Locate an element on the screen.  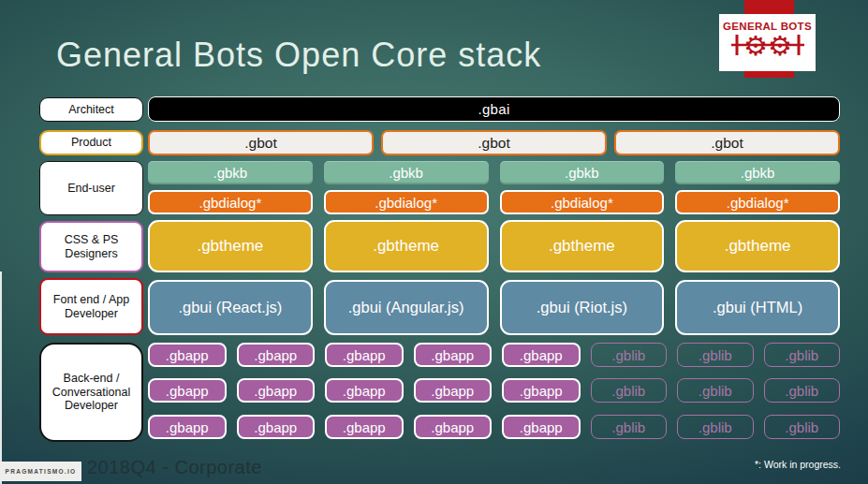
role-label-architect: Architect is located at coordinates (92, 110).